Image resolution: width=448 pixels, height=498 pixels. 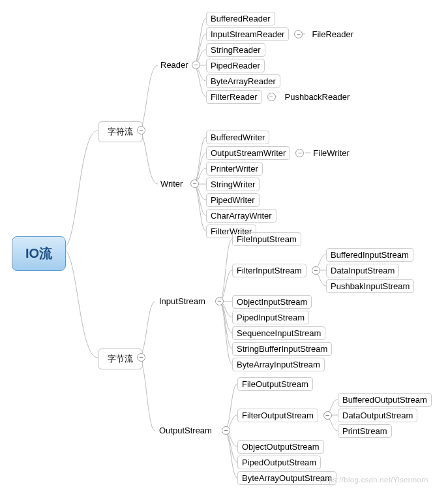 I want to click on node-label: PrinterWriter, so click(x=235, y=168).